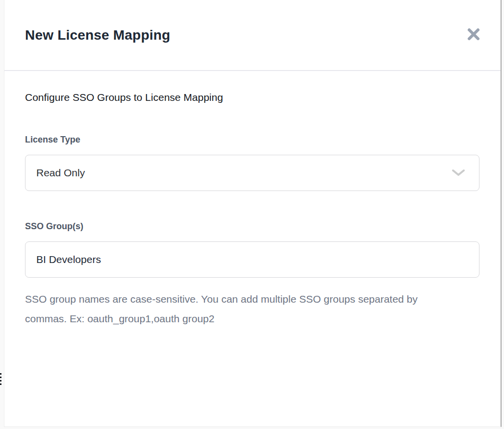 The image size is (504, 429). What do you see at coordinates (474, 35) in the screenshot?
I see `x-icon` at bounding box center [474, 35].